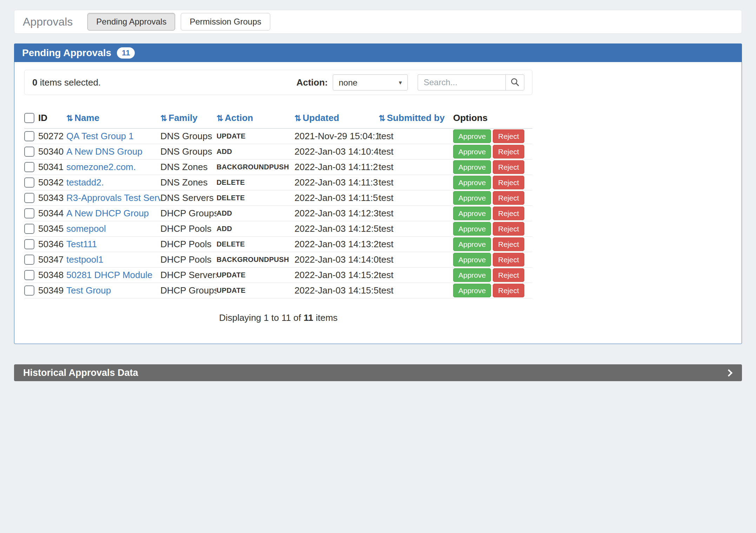 This screenshot has height=533, width=756. I want to click on row-name-link: Test Group, so click(88, 290).